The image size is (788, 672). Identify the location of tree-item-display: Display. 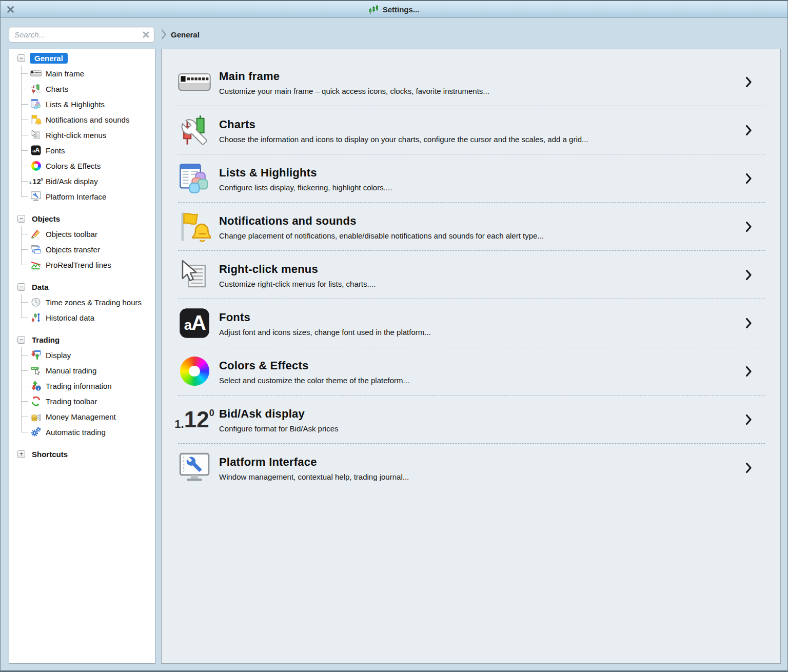
(87, 355).